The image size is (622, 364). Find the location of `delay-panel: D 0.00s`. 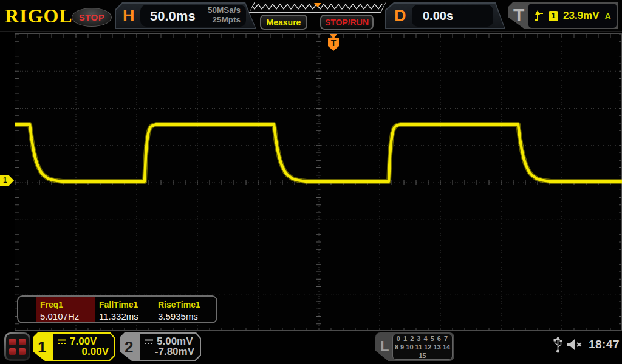

delay-panel: D 0.00s is located at coordinates (445, 16).